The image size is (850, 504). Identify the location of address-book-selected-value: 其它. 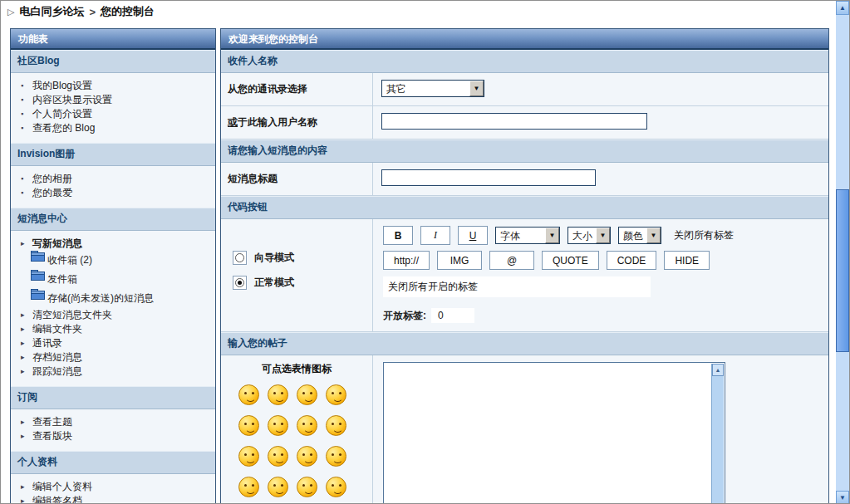
(425, 88).